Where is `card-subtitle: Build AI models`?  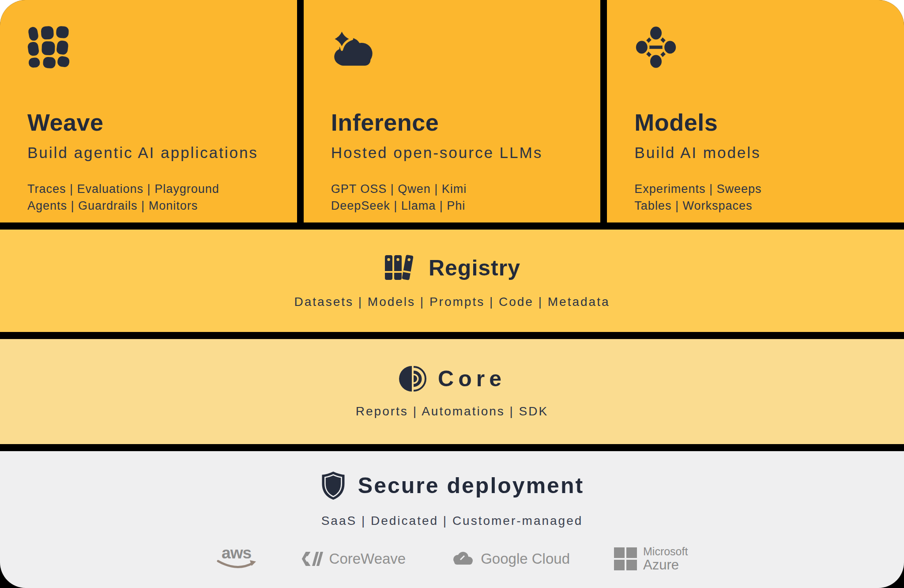
card-subtitle: Build AI models is located at coordinates (757, 153).